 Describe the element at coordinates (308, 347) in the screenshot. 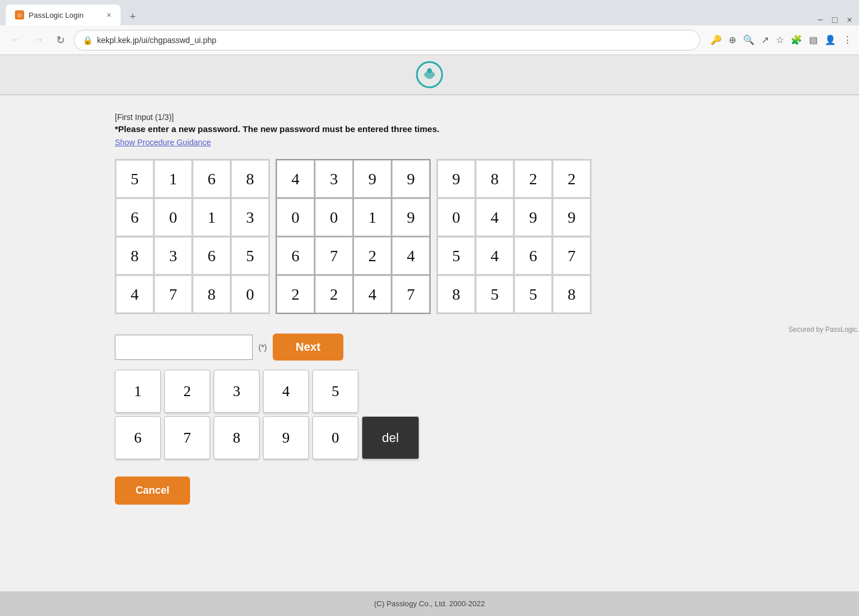

I see `next-button: Next` at that location.